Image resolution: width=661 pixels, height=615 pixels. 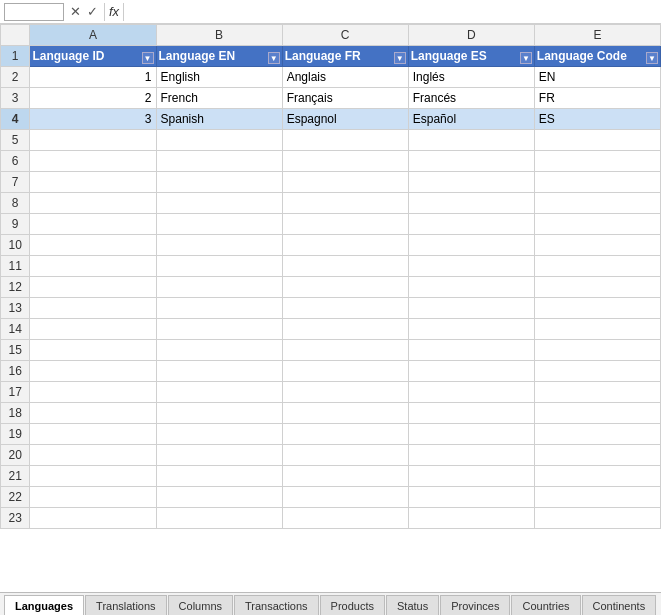 What do you see at coordinates (652, 58) in the screenshot?
I see `filter-btn-e: ▼` at bounding box center [652, 58].